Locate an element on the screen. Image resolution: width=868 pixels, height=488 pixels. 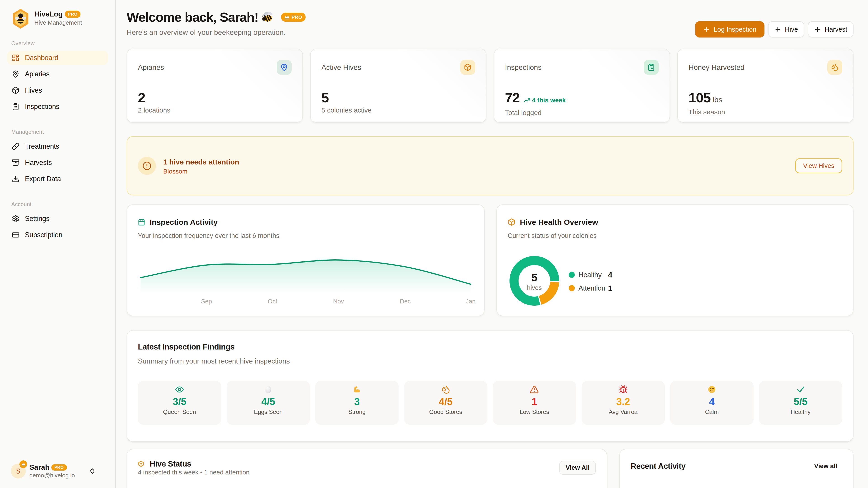
svg-text: Oct is located at coordinates (273, 301).